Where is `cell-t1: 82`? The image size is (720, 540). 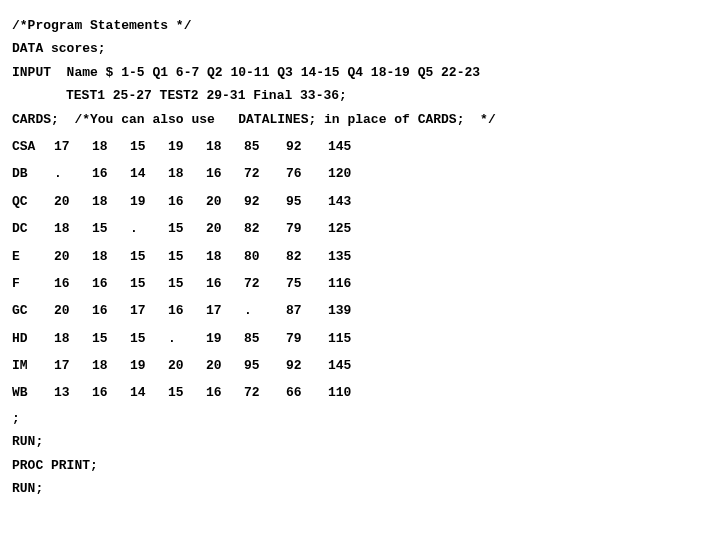 cell-t1: 82 is located at coordinates (265, 228).